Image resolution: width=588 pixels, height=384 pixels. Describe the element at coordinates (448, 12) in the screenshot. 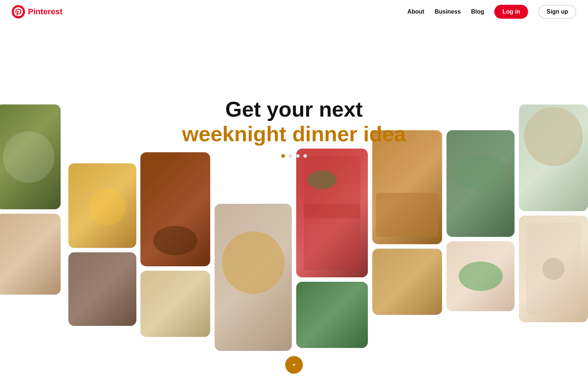

I see `nav-business: Business` at that location.